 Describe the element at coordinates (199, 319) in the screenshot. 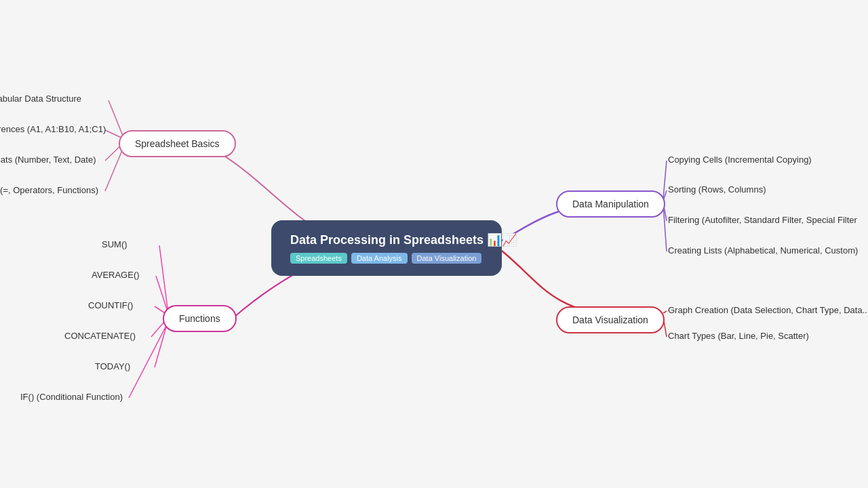

I see `functions-label: Functions` at that location.